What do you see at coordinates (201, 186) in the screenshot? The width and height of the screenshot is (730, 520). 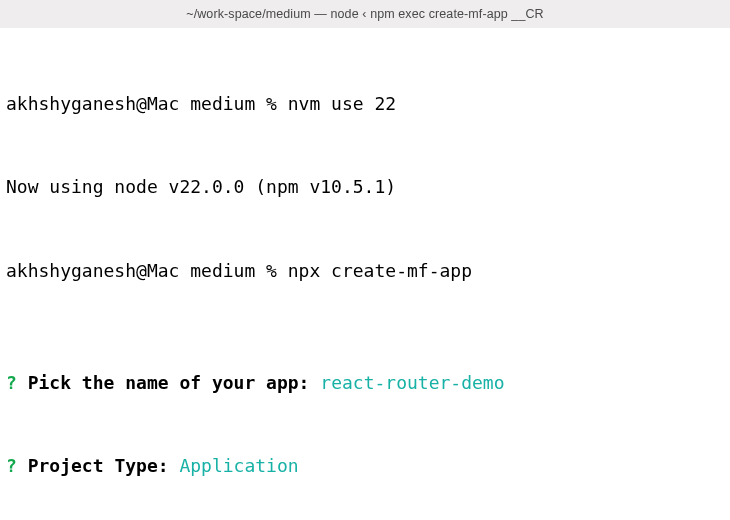 I see `node-version-output: Now using node v22.0.0 (npm v10.5.1)` at bounding box center [201, 186].